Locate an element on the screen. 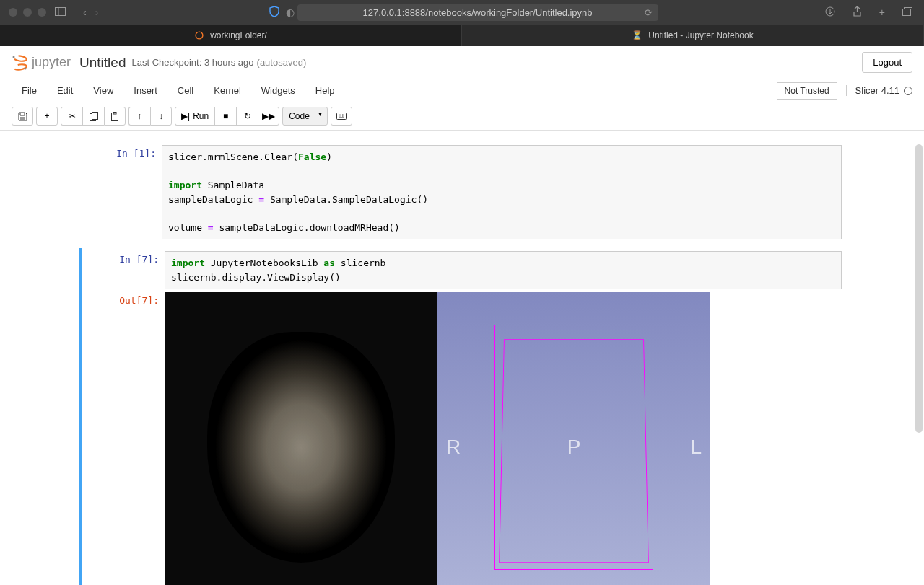 The height and width of the screenshot is (585, 924). axis-label-p: P is located at coordinates (575, 447).